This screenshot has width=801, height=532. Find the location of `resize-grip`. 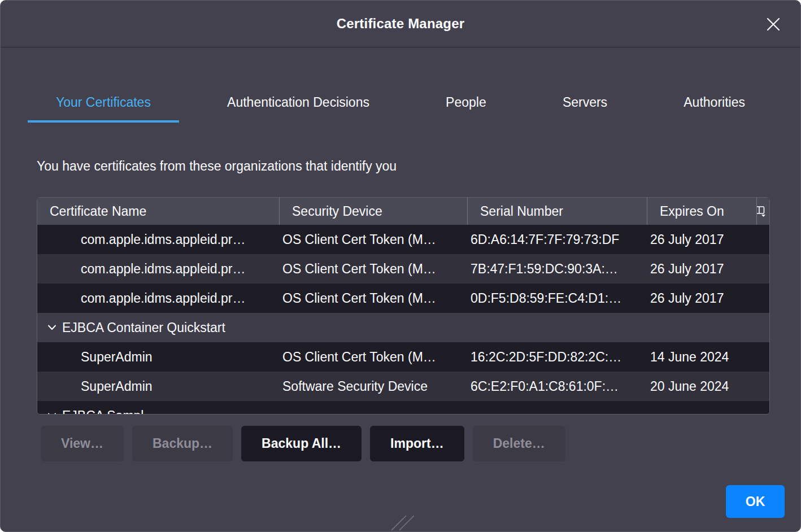

resize-grip is located at coordinates (403, 523).